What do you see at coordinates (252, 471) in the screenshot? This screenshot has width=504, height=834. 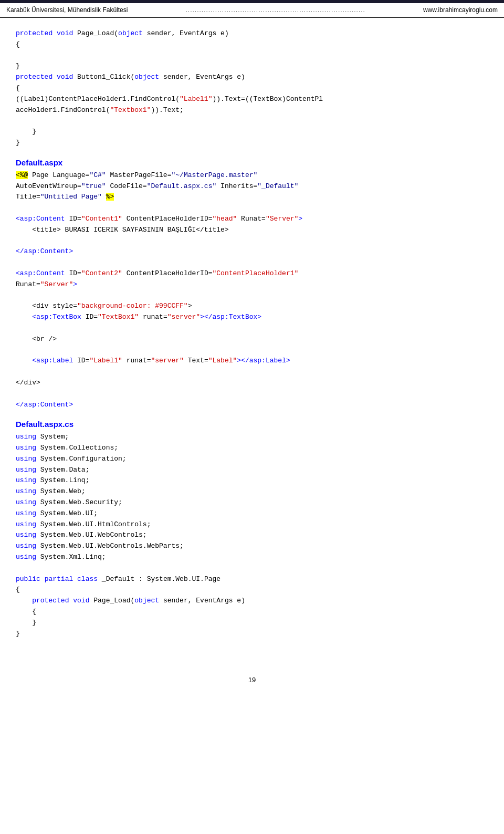 I see `code-line: using System.Data;` at bounding box center [252, 471].